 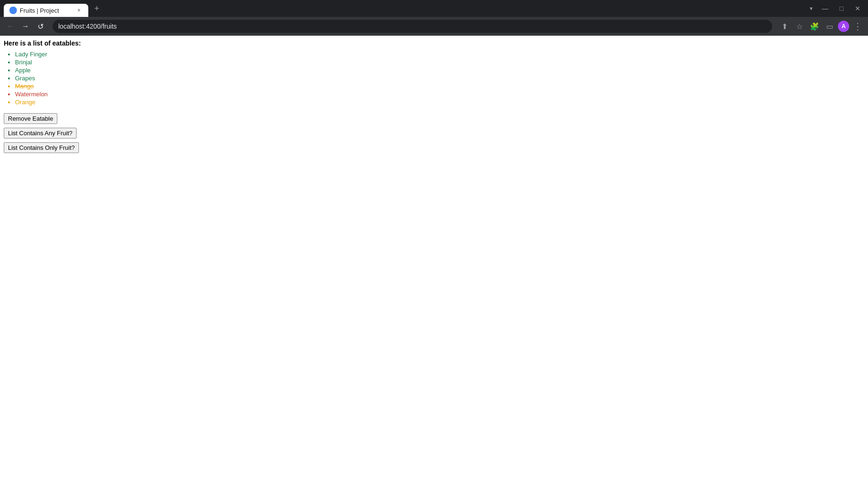 What do you see at coordinates (844, 26) in the screenshot?
I see `profile-avatar: A` at bounding box center [844, 26].